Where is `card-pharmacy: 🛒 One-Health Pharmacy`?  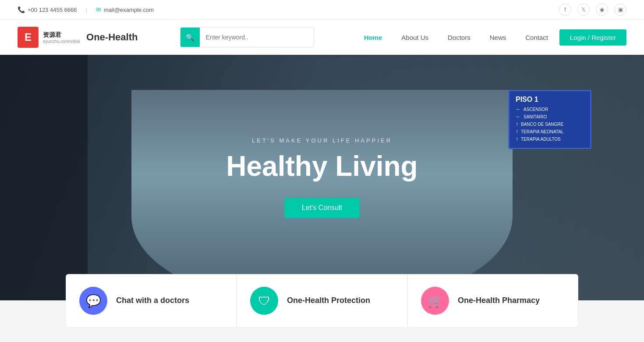
card-pharmacy: 🛒 One-Health Pharmacy is located at coordinates (493, 301).